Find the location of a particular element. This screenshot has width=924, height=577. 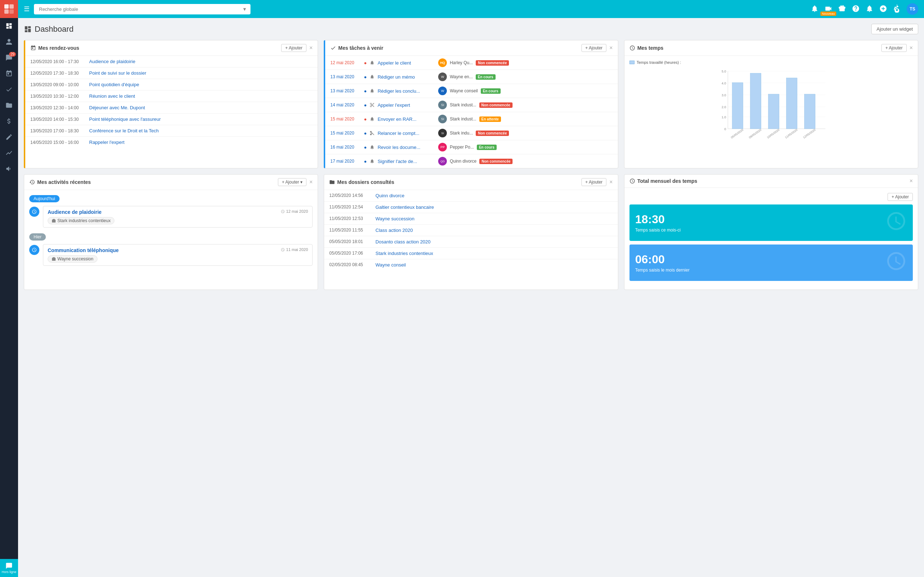

gift-icon is located at coordinates (842, 9).